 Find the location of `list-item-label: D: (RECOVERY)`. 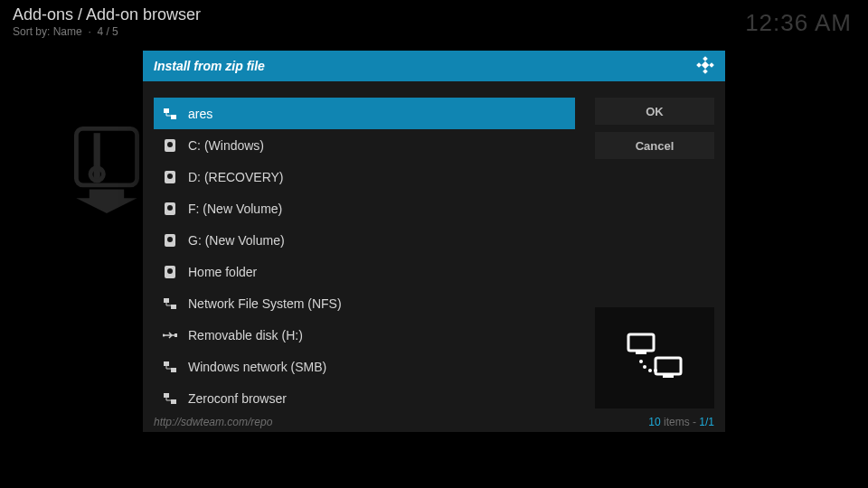

list-item-label: D: (RECOVERY) is located at coordinates (236, 177).